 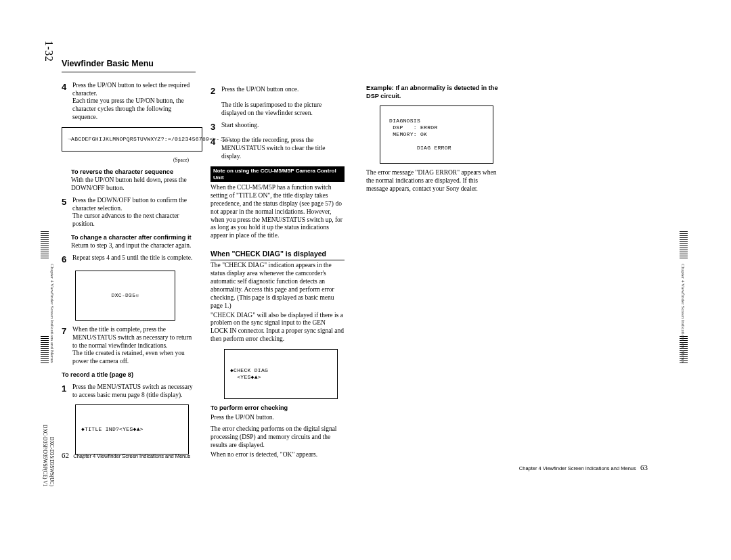 What do you see at coordinates (437, 135) in the screenshot?
I see `figure-diagnosis: DIAGNOSIS DSP : ERROR MEMORY: OK DIAG ER…` at bounding box center [437, 135].